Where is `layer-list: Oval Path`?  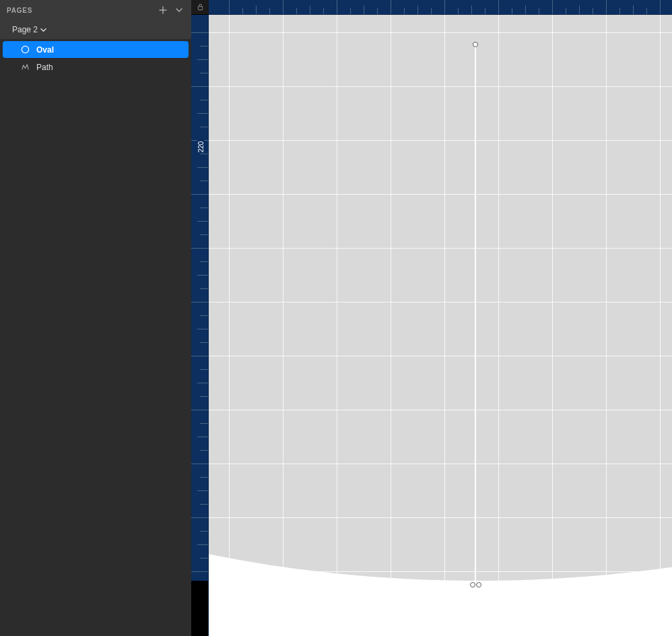
layer-list: Oval Path is located at coordinates (96, 58).